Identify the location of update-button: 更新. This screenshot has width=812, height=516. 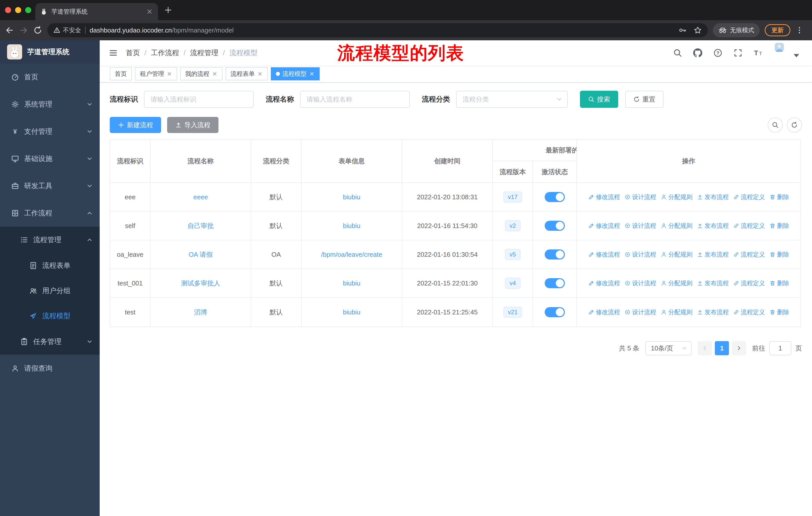
(778, 30).